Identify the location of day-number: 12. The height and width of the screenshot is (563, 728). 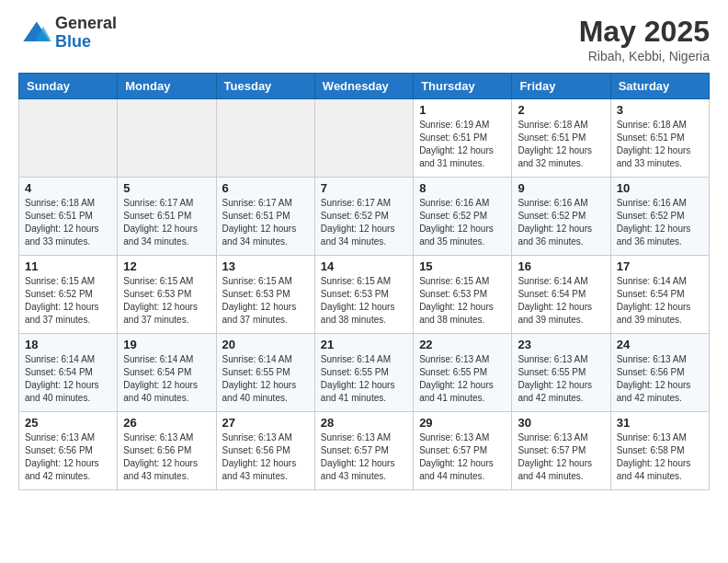
(166, 267).